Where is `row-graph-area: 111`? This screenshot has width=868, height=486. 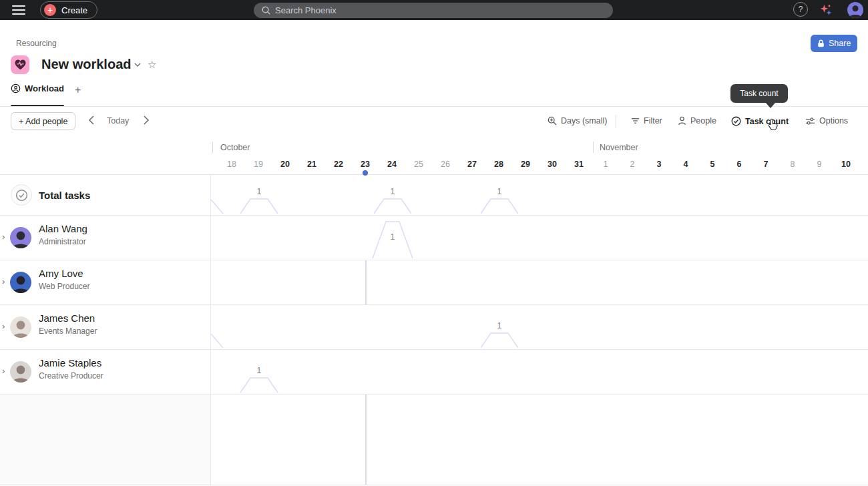
row-graph-area: 111 is located at coordinates (539, 195).